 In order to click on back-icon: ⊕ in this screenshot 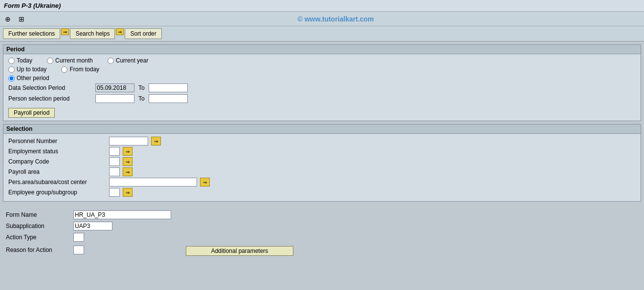, I will do `click(8, 19)`.